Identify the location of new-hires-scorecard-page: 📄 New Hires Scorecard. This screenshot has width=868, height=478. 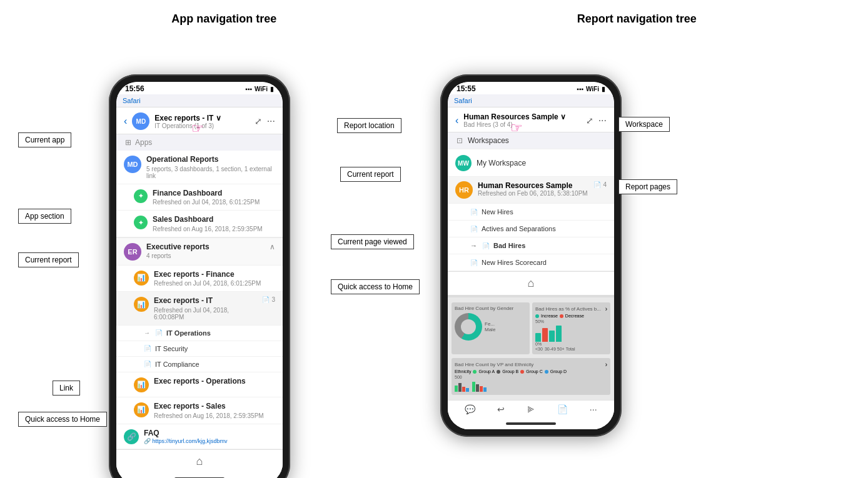
(531, 262).